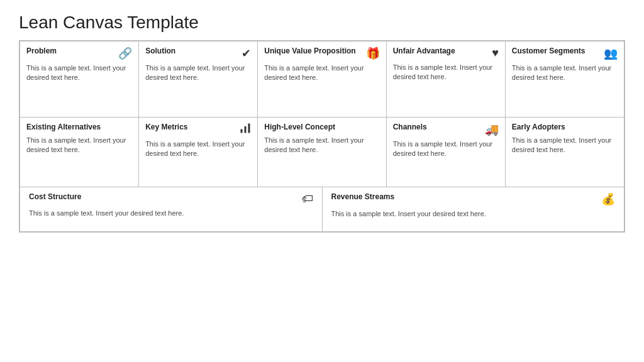 This screenshot has width=644, height=362. I want to click on revenue-text: This is a sample text. Insert your desir…, so click(474, 214).